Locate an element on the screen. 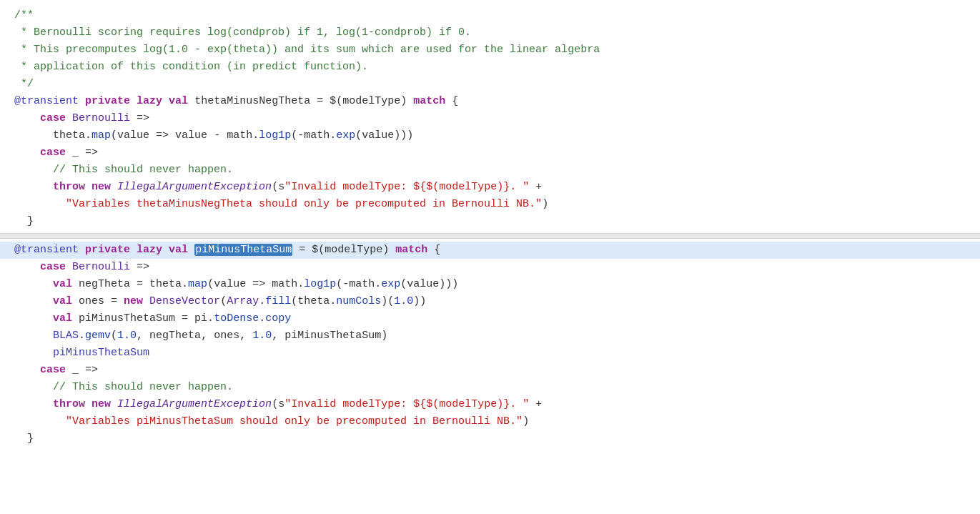 This screenshot has width=980, height=514. code-line-6: @transient private lazy val thetaMinusNe… is located at coordinates (490, 102).